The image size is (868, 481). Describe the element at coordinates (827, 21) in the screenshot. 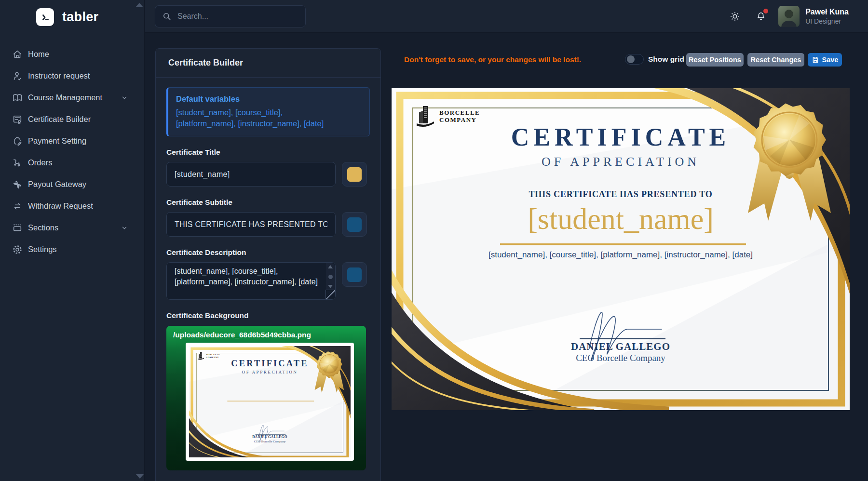

I see `user-role: UI Designer` at that location.